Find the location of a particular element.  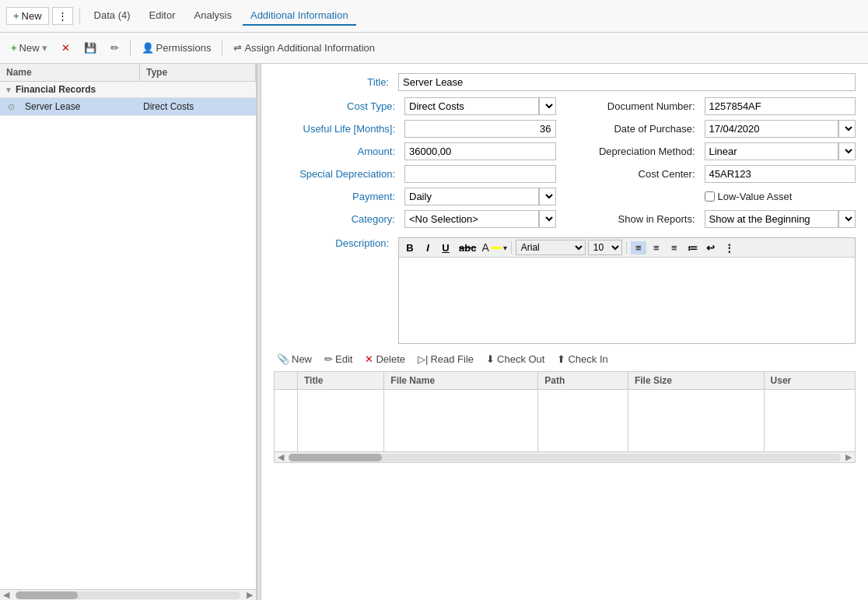

depreciation-method-input is located at coordinates (772, 151).